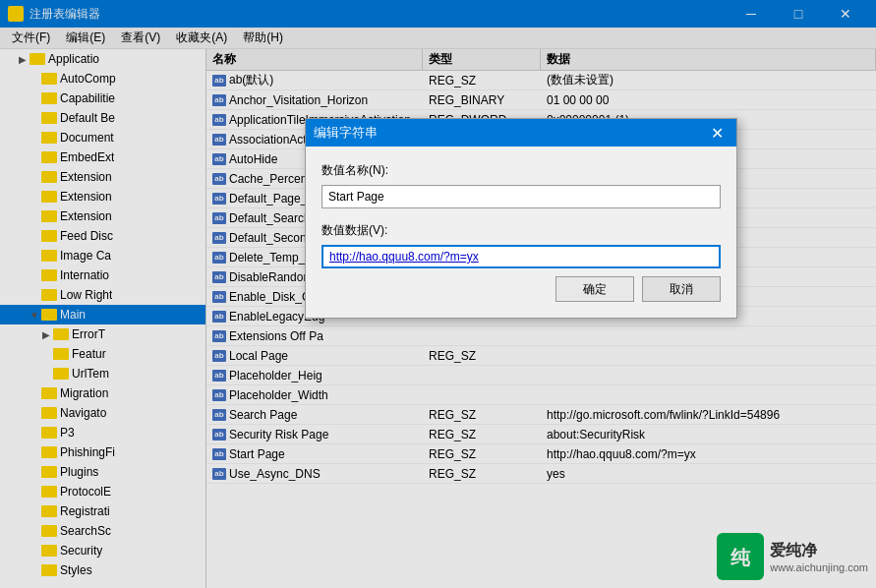 The image size is (876, 588). Describe the element at coordinates (346, 133) in the screenshot. I see `dialog-title: 编辑字符串` at that location.